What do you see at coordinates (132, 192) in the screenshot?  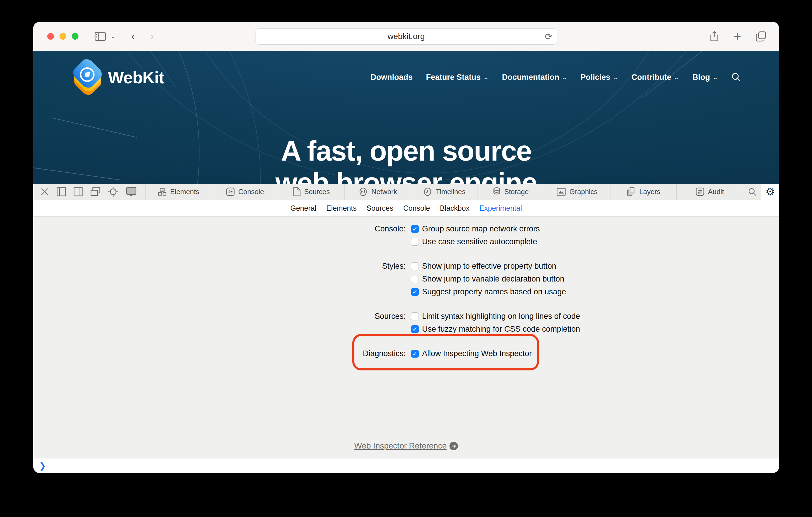 I see `device-settings-icon` at bounding box center [132, 192].